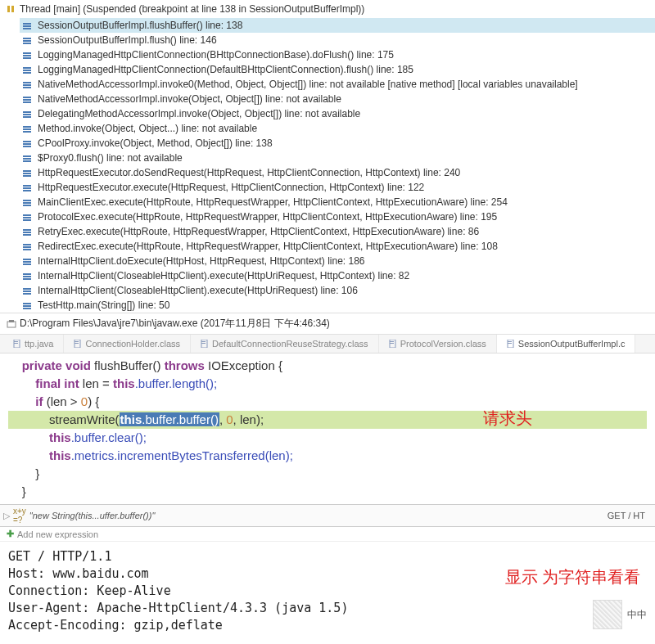  I want to click on expand-icon: ▷, so click(7, 516).